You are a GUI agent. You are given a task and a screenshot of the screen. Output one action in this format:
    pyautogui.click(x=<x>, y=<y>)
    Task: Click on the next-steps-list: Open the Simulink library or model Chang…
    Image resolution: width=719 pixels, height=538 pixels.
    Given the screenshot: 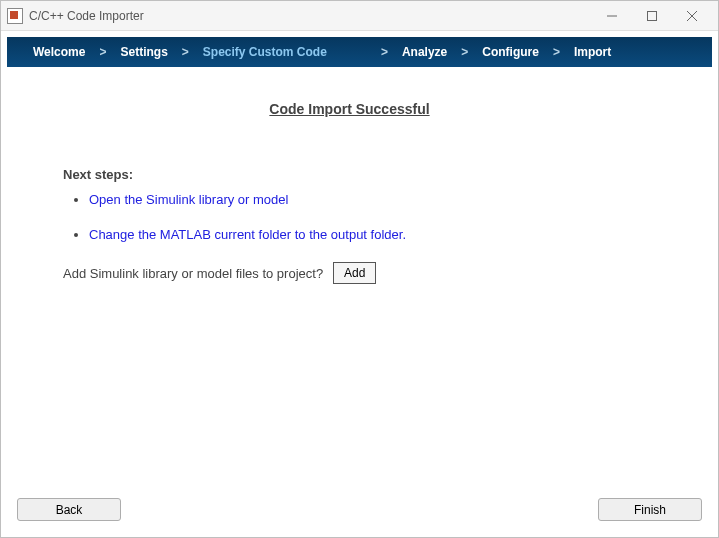 What is the action you would take?
    pyautogui.click(x=370, y=217)
    